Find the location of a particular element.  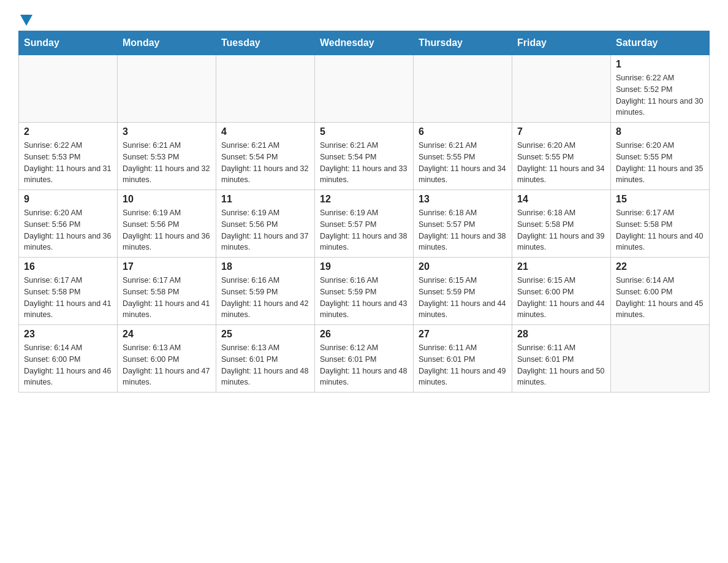

day-number: 15 is located at coordinates (660, 199).